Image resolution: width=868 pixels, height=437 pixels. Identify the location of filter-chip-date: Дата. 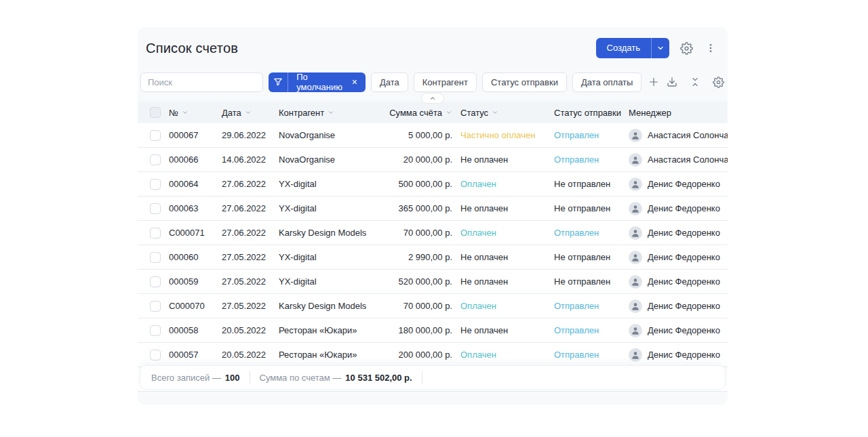
(389, 83).